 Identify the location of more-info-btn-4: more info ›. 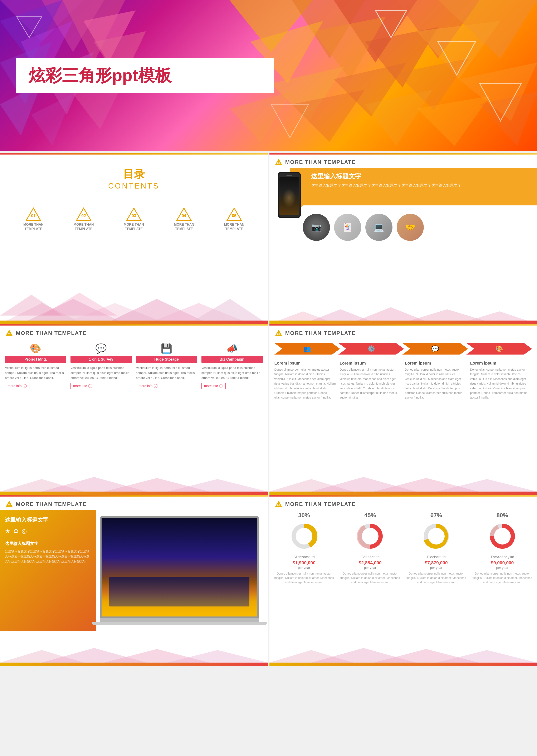
(214, 386).